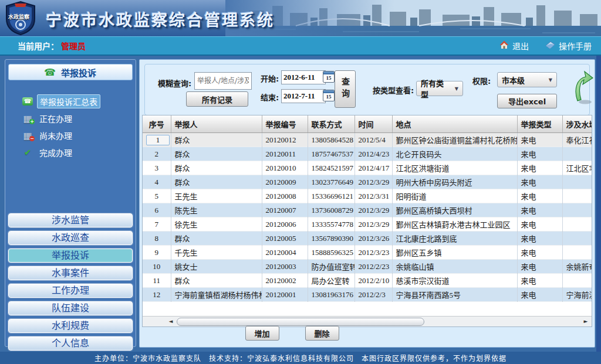 The image size is (601, 364). What do you see at coordinates (50, 72) in the screenshot?
I see `phone-icon` at bounding box center [50, 72].